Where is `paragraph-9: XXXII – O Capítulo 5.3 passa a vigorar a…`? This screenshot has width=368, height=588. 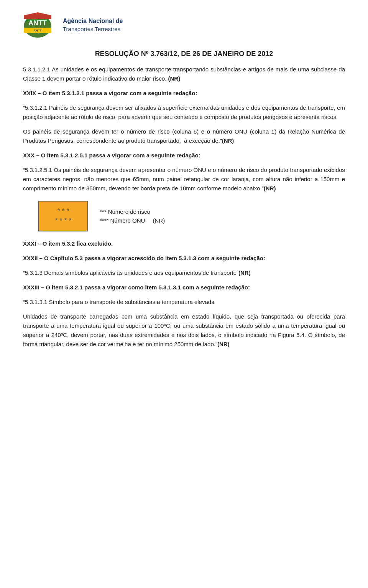 paragraph-9: XXXII – O Capítulo 5.3 passa a vigorar a… is located at coordinates (184, 258).